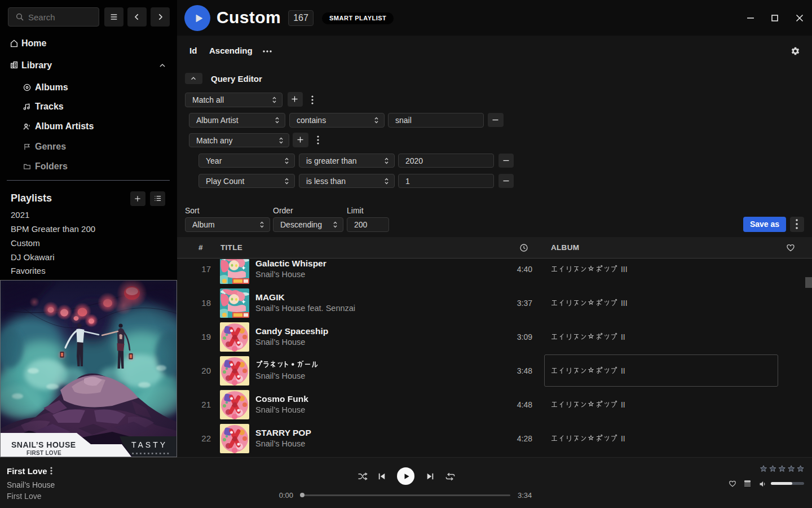 The width and height of the screenshot is (812, 508). I want to click on svg-text: FIRST LOVE, so click(44, 453).